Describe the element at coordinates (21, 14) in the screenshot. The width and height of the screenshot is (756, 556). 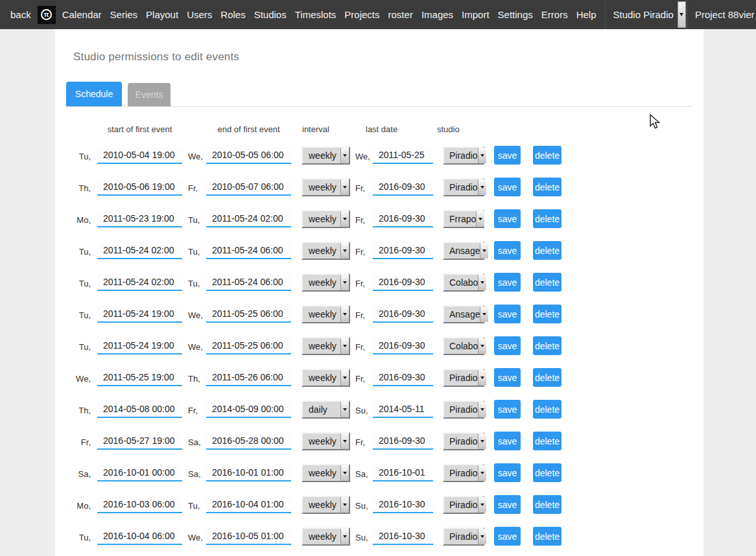
I see `back-link: back` at that location.